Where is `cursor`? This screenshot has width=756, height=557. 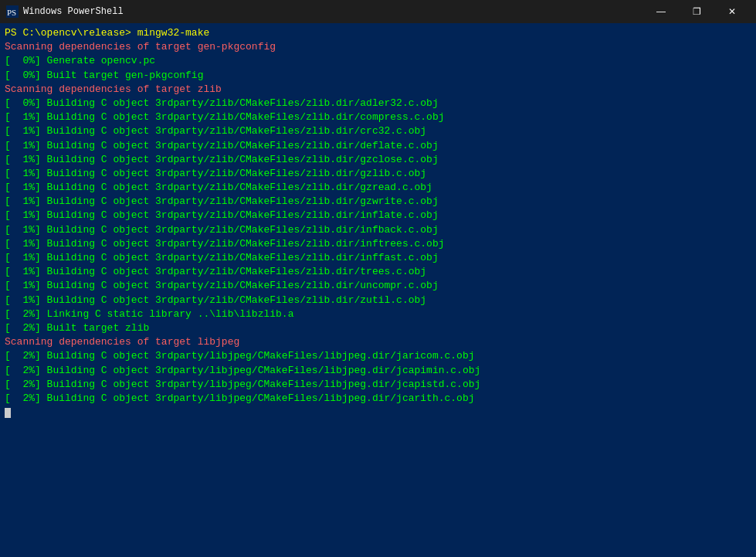 cursor is located at coordinates (8, 413).